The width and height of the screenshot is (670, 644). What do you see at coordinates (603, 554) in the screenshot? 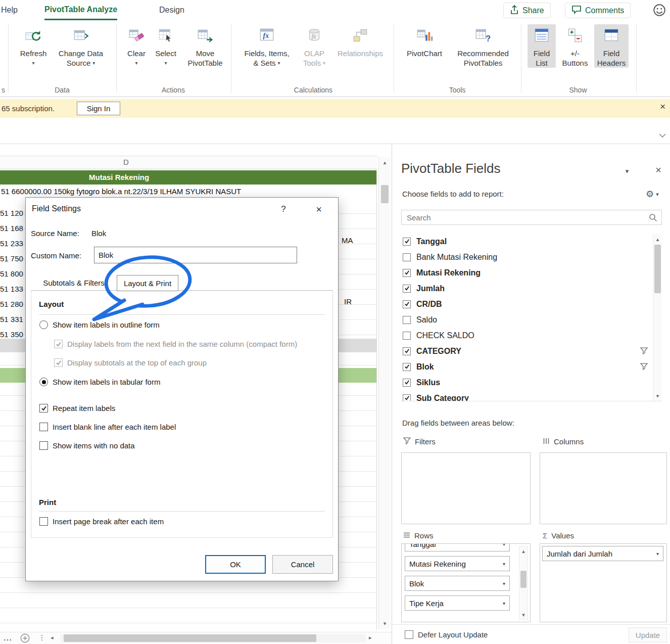
I see `values-item-jumlah: Jumlah dari Jumlah ▾` at bounding box center [603, 554].